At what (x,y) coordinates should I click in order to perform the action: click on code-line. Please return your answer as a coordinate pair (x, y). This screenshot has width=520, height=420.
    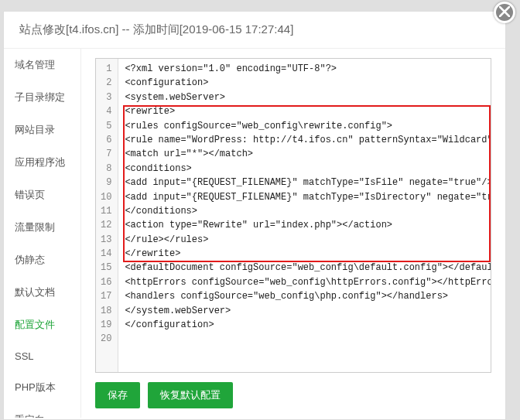
    Looking at the image, I should click on (308, 339).